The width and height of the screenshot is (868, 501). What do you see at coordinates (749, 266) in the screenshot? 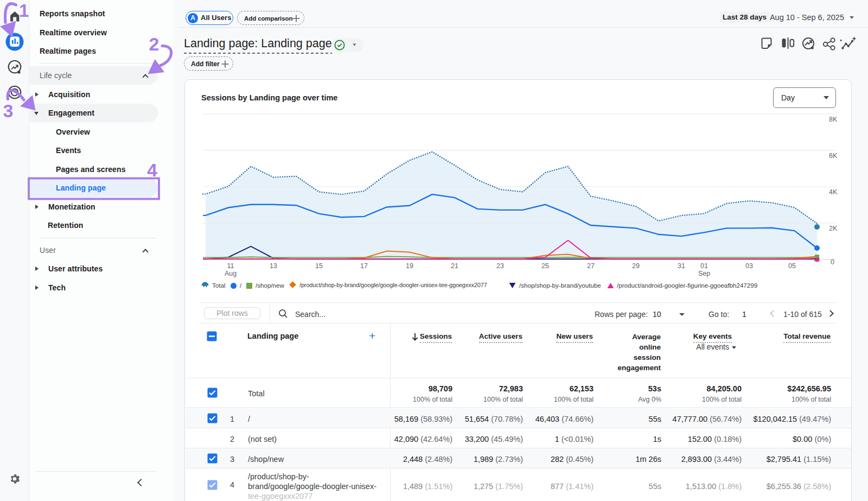
I see `svg-text: 03` at bounding box center [749, 266].